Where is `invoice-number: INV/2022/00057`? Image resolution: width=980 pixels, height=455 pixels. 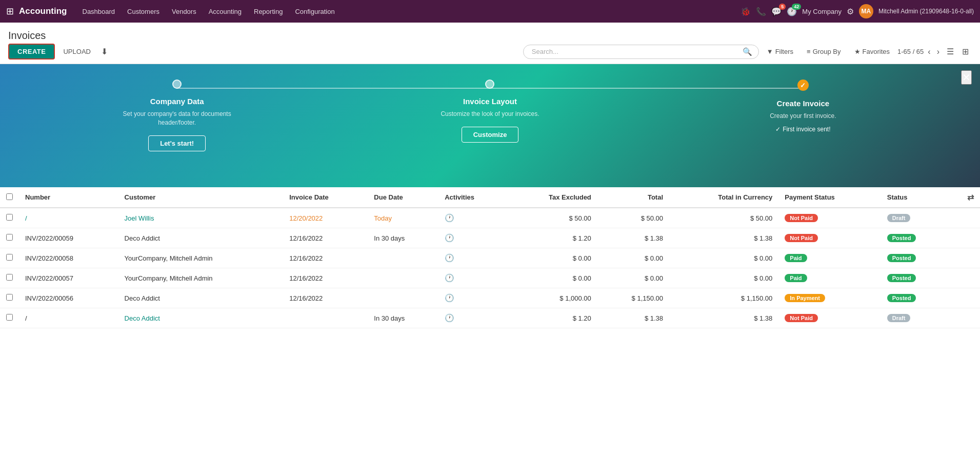
invoice-number: INV/2022/00057 is located at coordinates (49, 278).